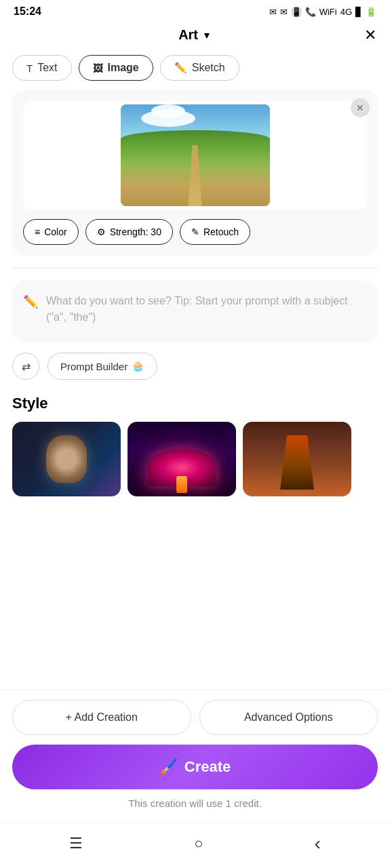 This screenshot has width=390, height=868. What do you see at coordinates (138, 366) in the screenshot?
I see `prompt-builder-emoji: 🧁` at bounding box center [138, 366].